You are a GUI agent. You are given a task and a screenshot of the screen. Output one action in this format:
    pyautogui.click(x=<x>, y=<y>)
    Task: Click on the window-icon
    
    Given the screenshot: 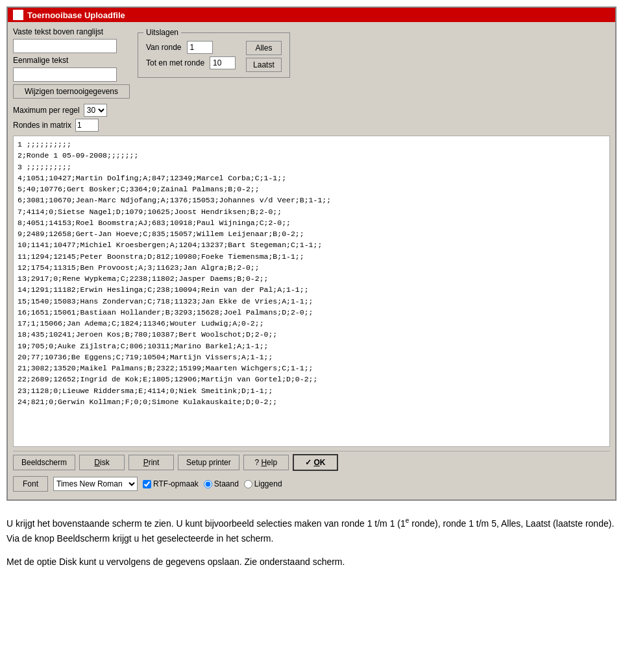 What is the action you would take?
    pyautogui.click(x=18, y=15)
    